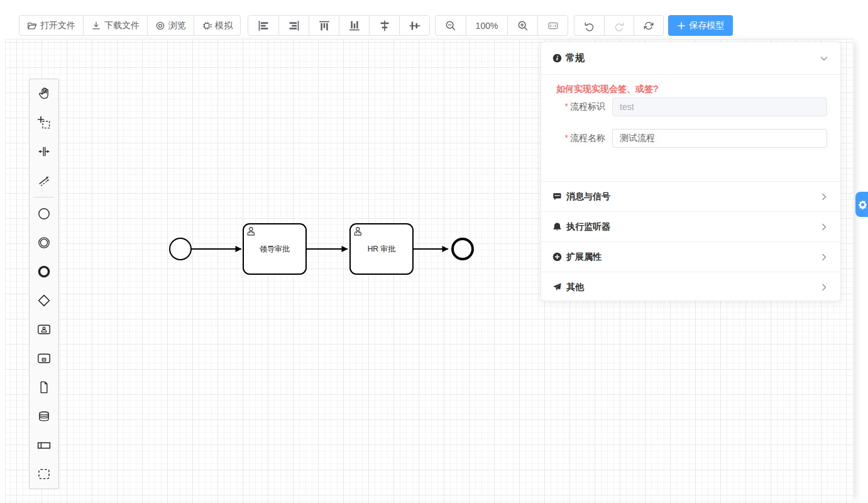 Image resolution: width=868 pixels, height=503 pixels. I want to click on align-right-button, so click(294, 25).